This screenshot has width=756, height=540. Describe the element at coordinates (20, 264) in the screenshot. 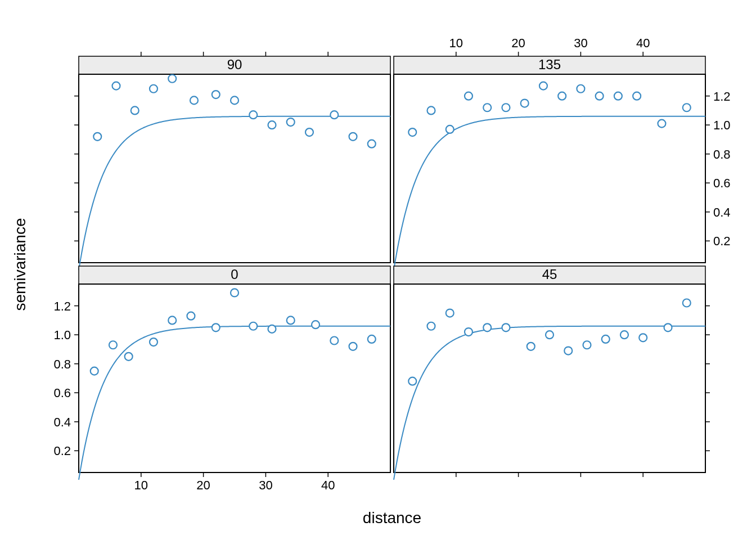

I see `y-axis-label: semivariance` at that location.